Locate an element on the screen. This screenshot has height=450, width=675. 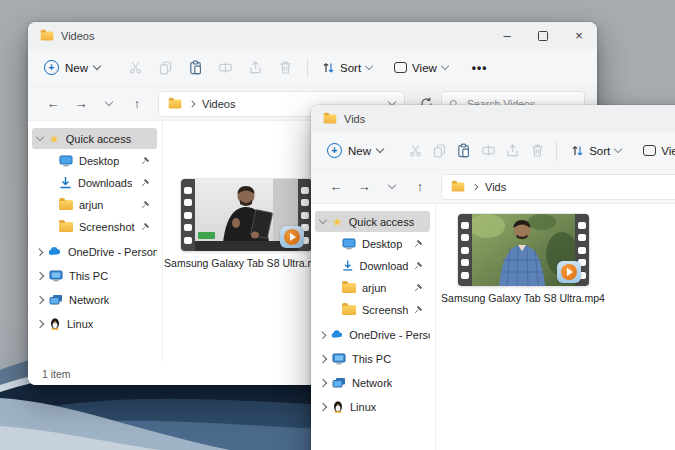
video-thumbnail is located at coordinates (524, 250).